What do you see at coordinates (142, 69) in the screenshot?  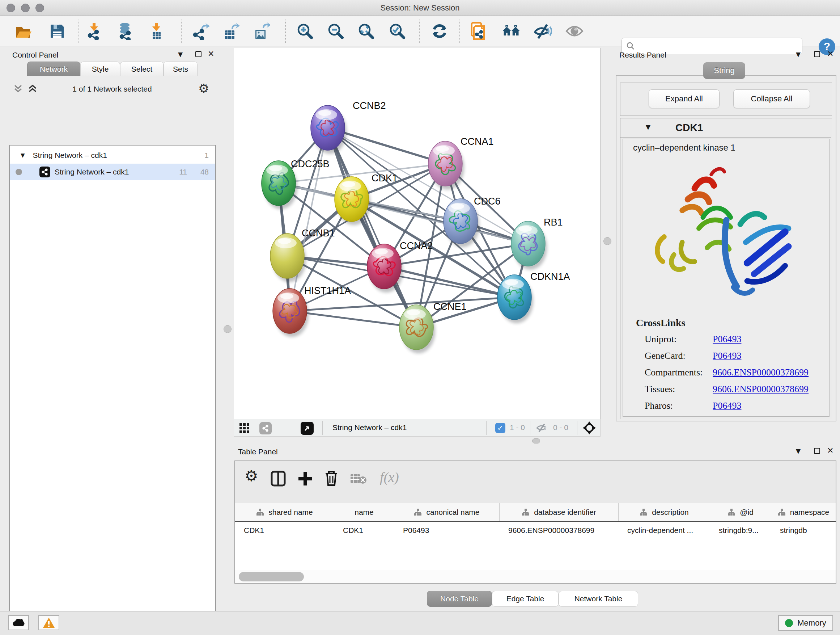 I see `tab-select: Select` at bounding box center [142, 69].